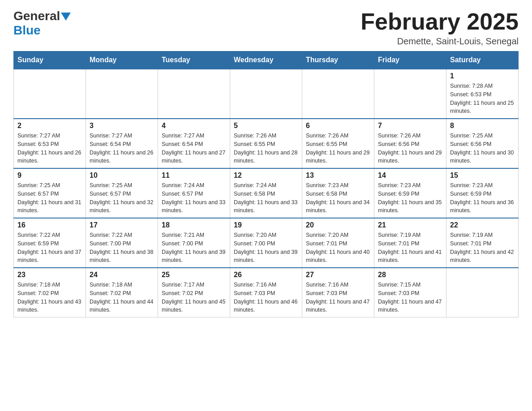 The height and width of the screenshot is (411, 532). Describe the element at coordinates (266, 225) in the screenshot. I see `day-number: 19` at that location.